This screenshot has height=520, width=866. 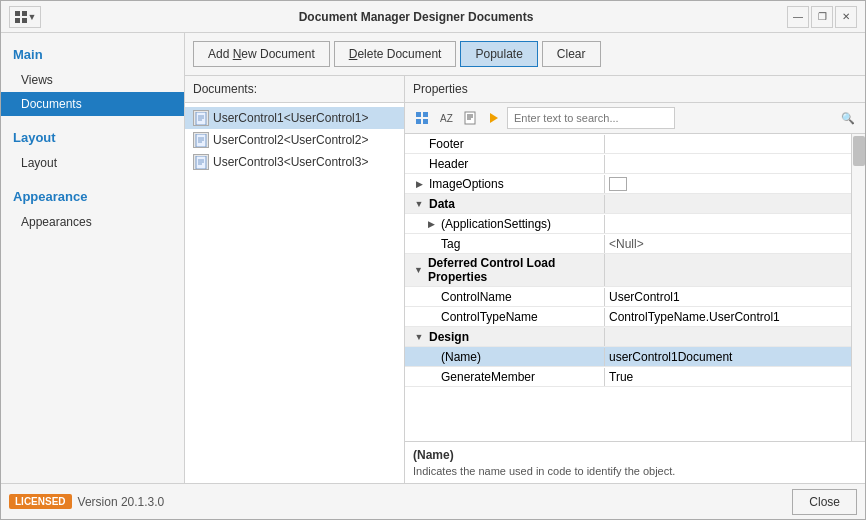 I want to click on scrollbar-thumb, so click(x=859, y=151).